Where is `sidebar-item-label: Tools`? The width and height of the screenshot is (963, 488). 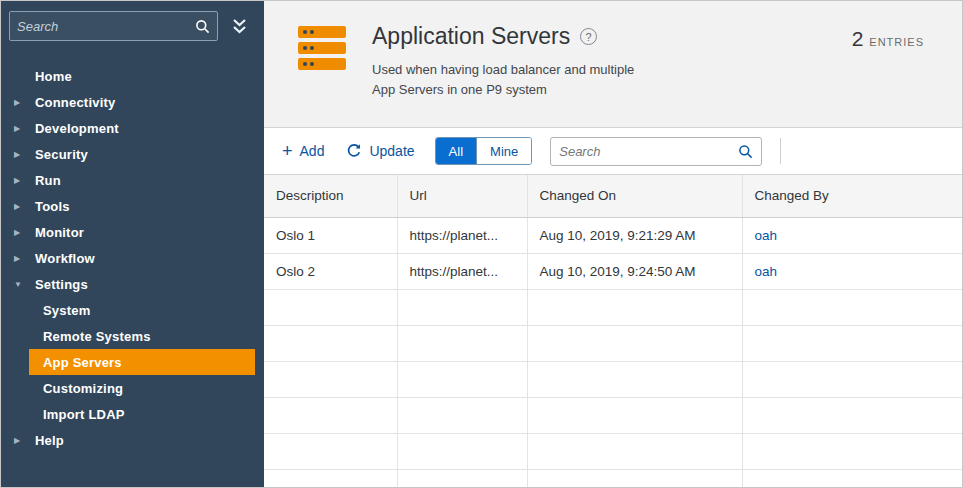
sidebar-item-label: Tools is located at coordinates (52, 206).